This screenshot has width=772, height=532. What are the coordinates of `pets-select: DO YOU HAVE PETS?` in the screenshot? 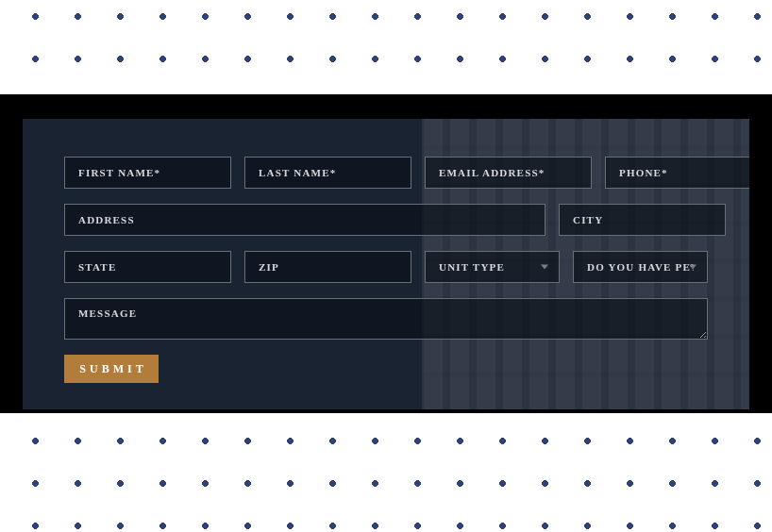 It's located at (640, 267).